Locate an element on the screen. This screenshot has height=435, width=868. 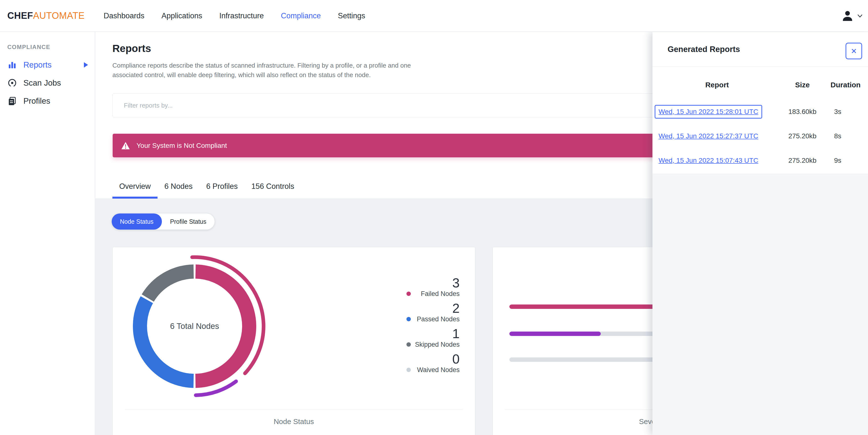
page-title: Reports is located at coordinates (132, 49).